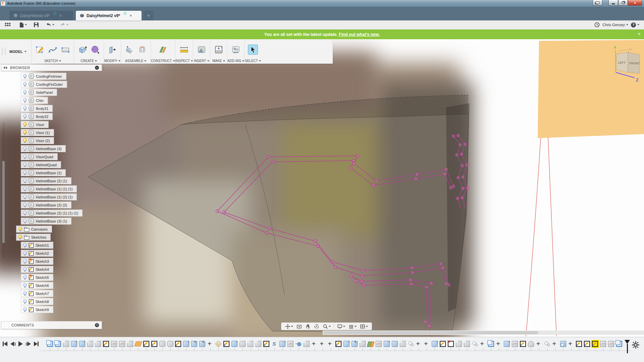 This screenshot has width=644, height=362. Describe the element at coordinates (635, 25) in the screenshot. I see `help-button: ?` at that location.